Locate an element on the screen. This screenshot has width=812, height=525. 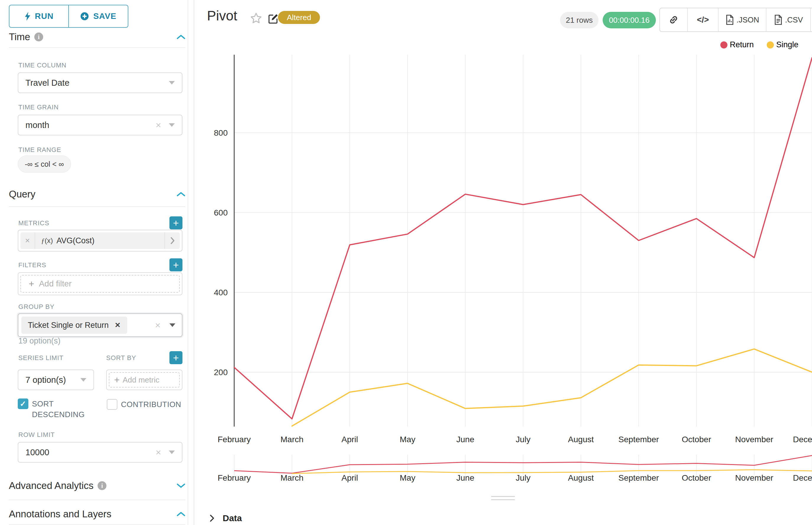
y-axis-tick-label: 400 is located at coordinates (221, 292).